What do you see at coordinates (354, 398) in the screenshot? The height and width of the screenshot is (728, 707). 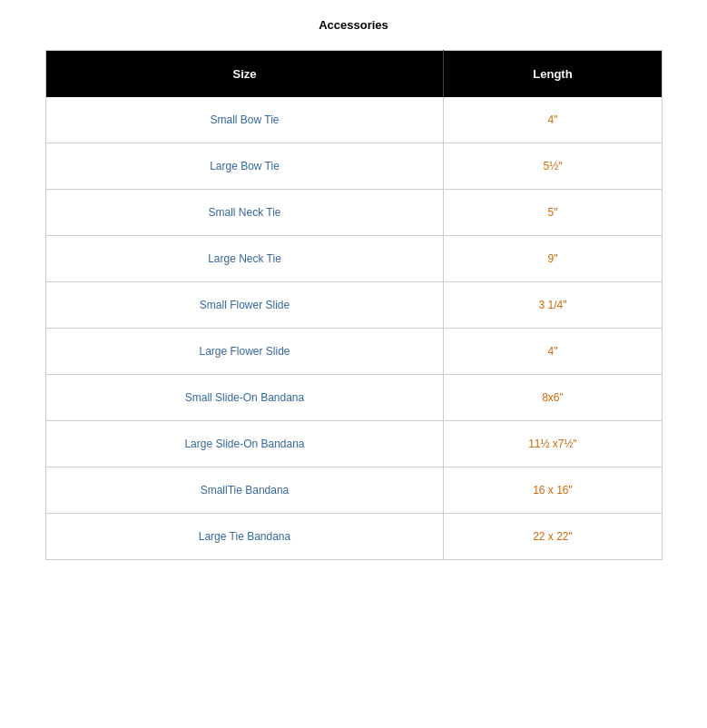 I see `table-row: Small Slide-On Bandana8x6"` at bounding box center [354, 398].